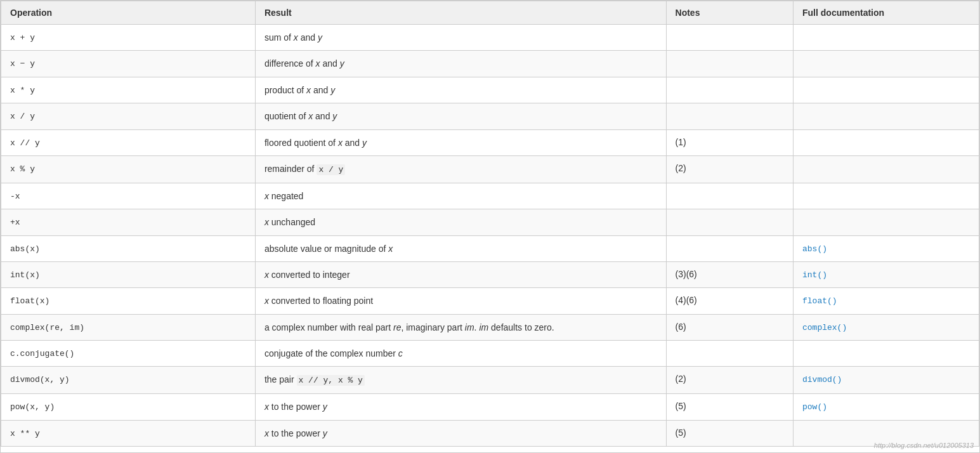  Describe the element at coordinates (490, 354) in the screenshot. I see `table-row: c.conjugate()conjugate of the complex nu…` at that location.